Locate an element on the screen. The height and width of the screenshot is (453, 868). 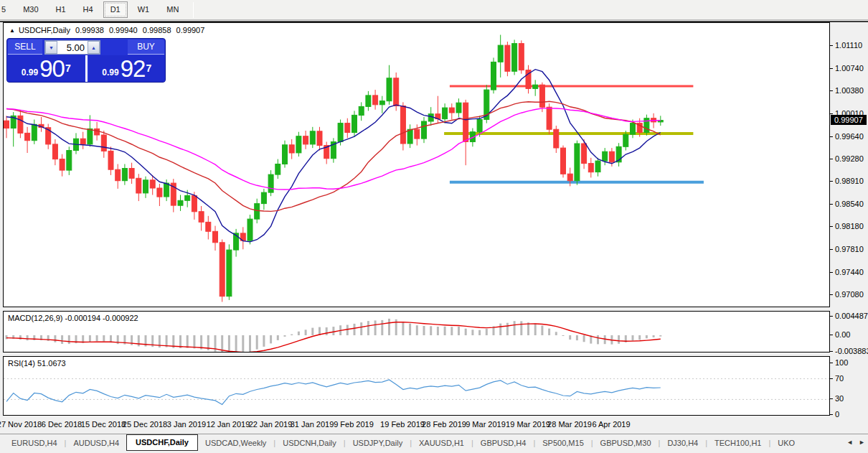
date-axis: 27 Nov 20186 Dec 201815 Dec 201825 Dec 2… is located at coordinates (416, 424).